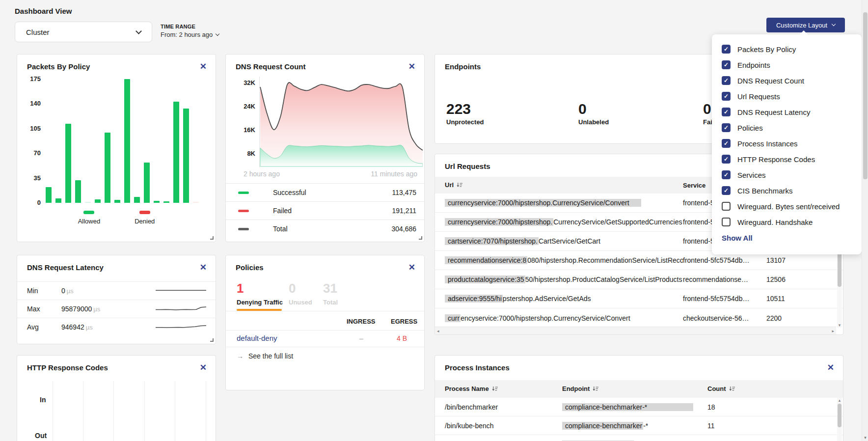 The image size is (868, 441). I want to click on chevron-down-icon, so click(834, 24).